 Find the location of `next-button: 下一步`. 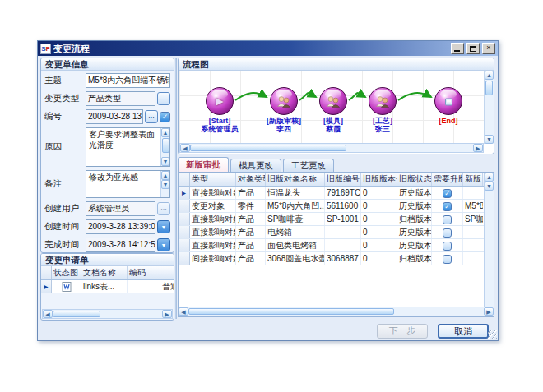

next-button: 下一步 is located at coordinates (402, 331).